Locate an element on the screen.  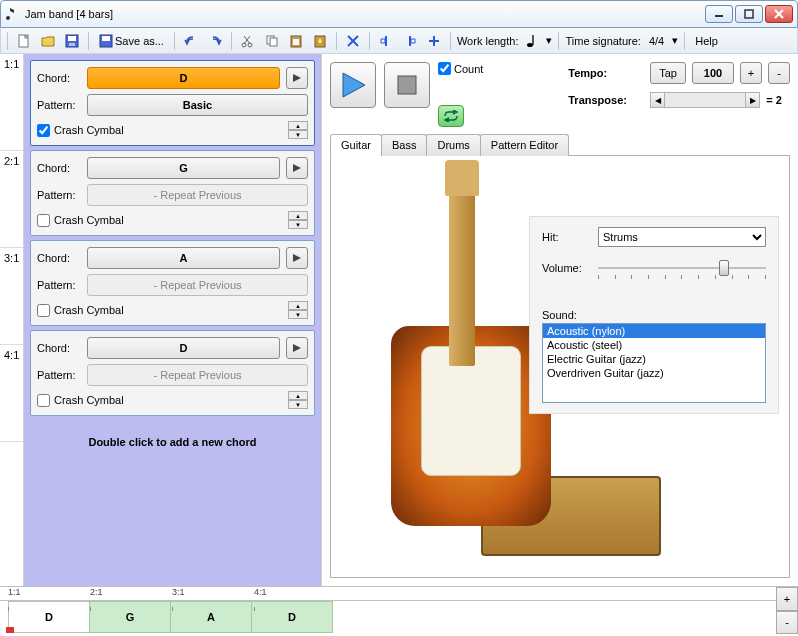
transpose-slider: ◀ ▶ is located at coordinates (705, 100).